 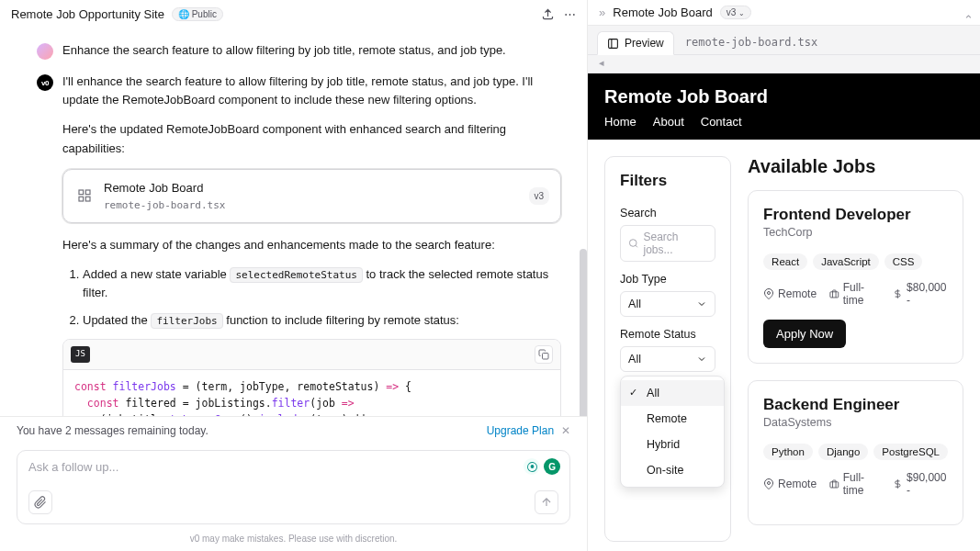 What do you see at coordinates (532, 467) in the screenshot?
I see `suggest-icon: ⦿` at bounding box center [532, 467].